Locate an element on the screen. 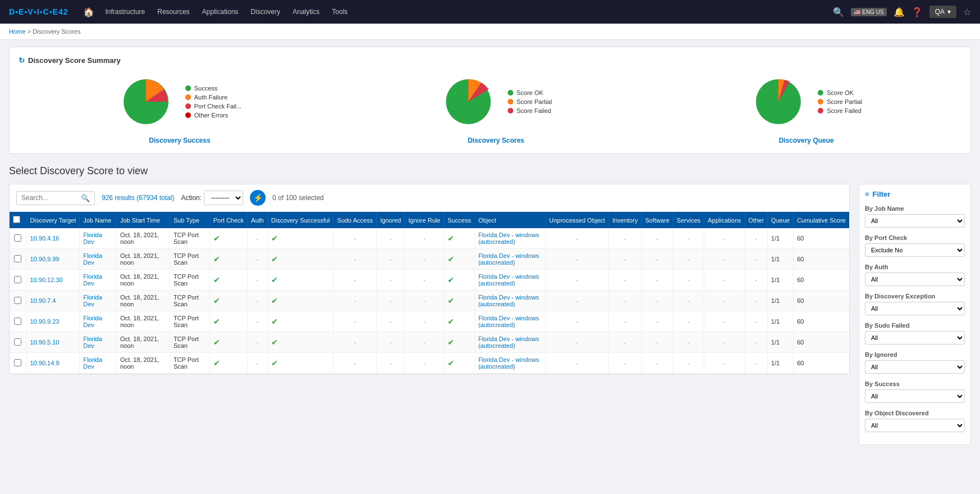  legend-item-score-ok: Score OK is located at coordinates (530, 93).